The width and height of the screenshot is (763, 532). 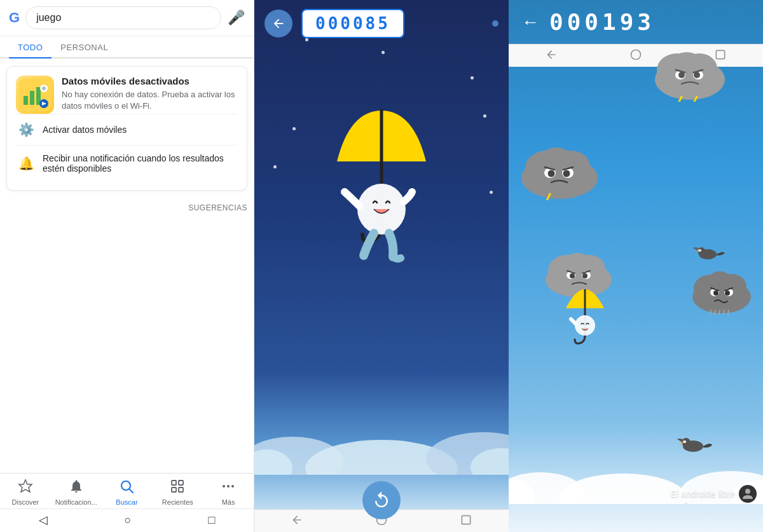 I want to click on nav-search: Buscar, so click(x=127, y=492).